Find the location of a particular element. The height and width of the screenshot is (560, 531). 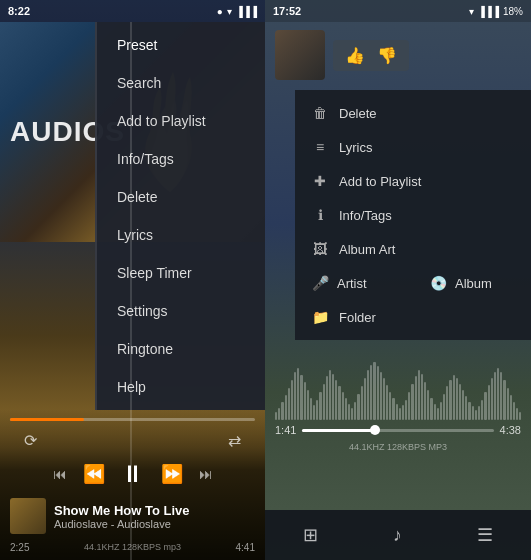

nav-grid-button: ⊞ is located at coordinates (310, 535).